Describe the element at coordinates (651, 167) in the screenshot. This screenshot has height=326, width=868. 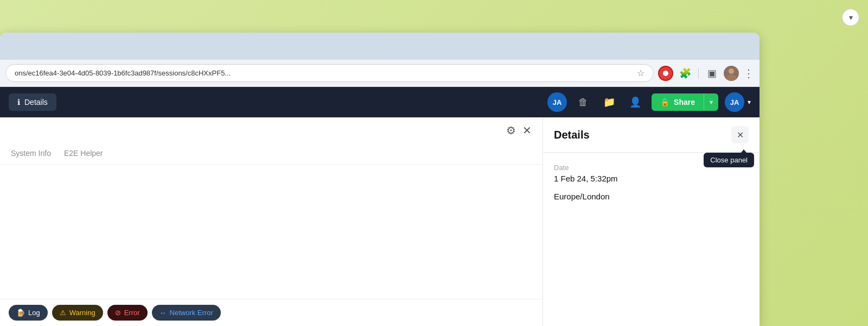
I see `date-label: Date` at that location.